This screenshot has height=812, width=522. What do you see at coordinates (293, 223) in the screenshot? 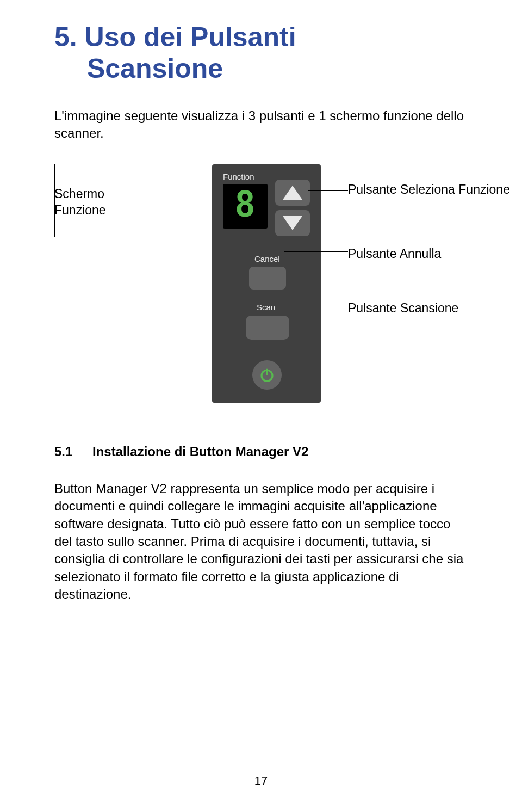
I see `function-down-button` at bounding box center [293, 223].